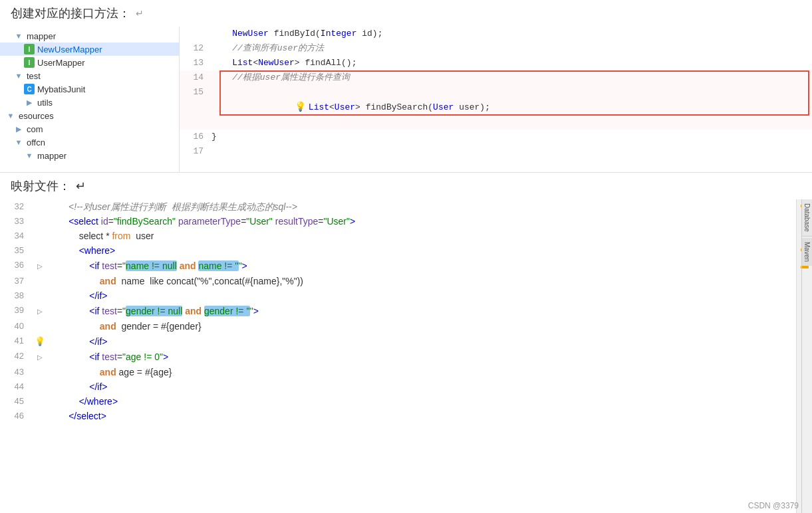 This screenshot has width=812, height=513. What do you see at coordinates (406, 186) in the screenshot?
I see `mapping-heading: 映射文件： ↵` at bounding box center [406, 186].